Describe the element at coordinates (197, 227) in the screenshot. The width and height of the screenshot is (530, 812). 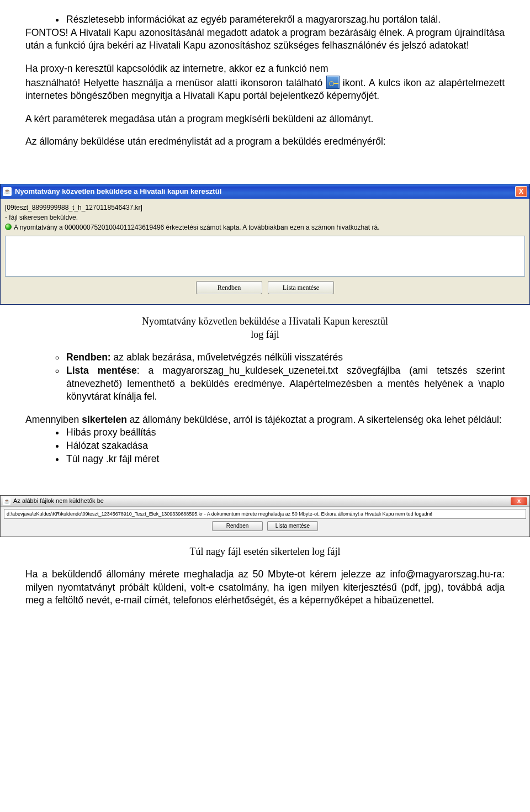
I see `text: A nyomtatvány a 000000075201004011243619…` at that location.